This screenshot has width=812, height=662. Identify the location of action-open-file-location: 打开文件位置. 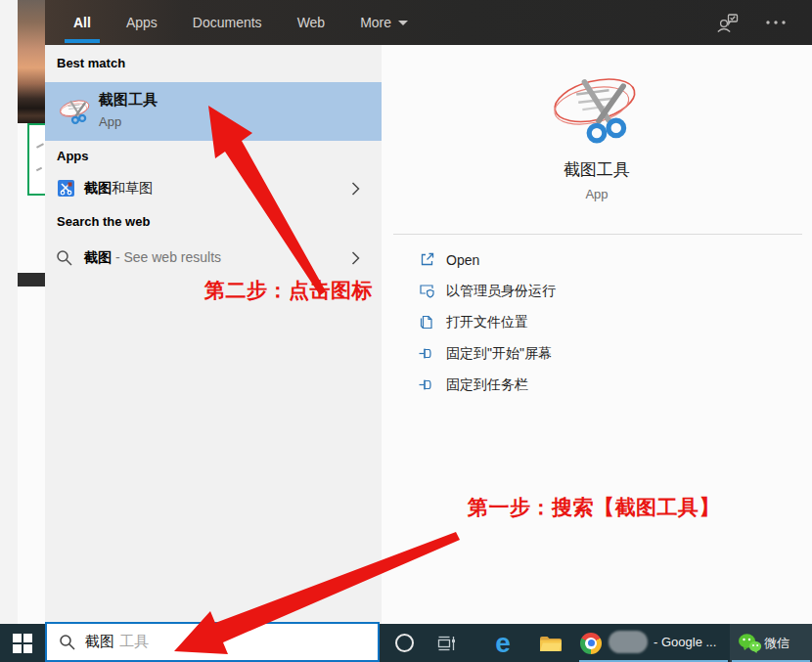
(597, 323).